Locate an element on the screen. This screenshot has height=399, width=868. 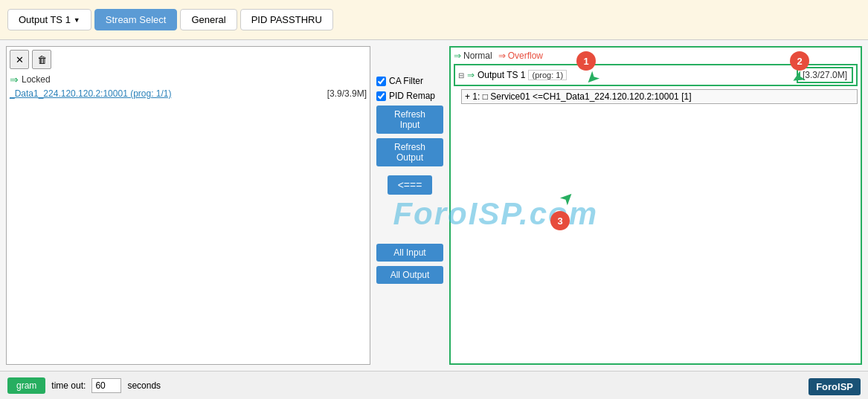
tab-pid-passthru-label: PID PASSTHRU is located at coordinates (287, 19).